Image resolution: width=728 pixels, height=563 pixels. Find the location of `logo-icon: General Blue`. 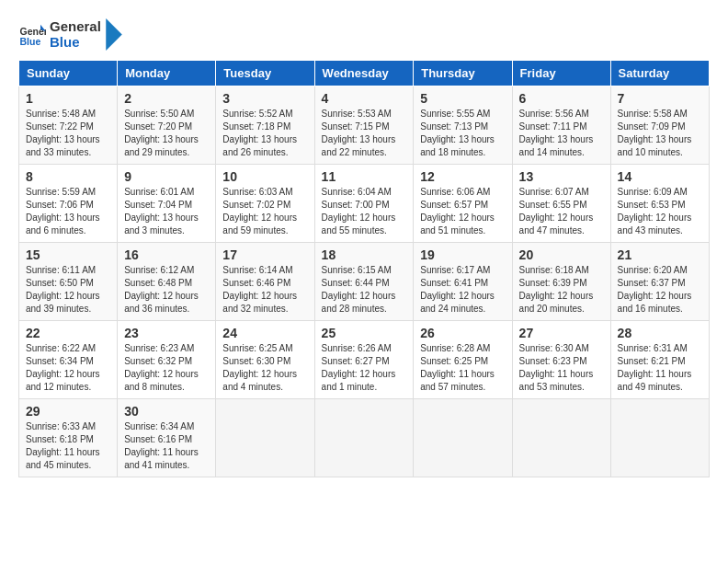

logo-icon: General Blue is located at coordinates (32, 35).